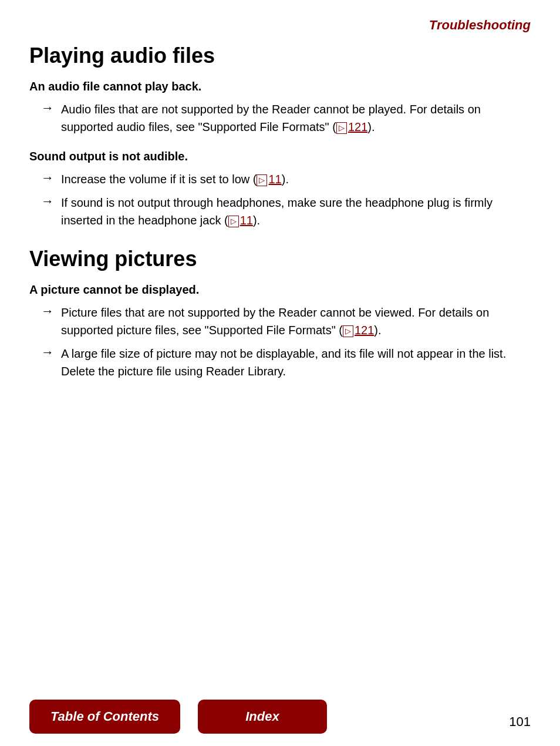  I want to click on subsection-title-cannot-play: An audio file cannot play back., so click(280, 87).